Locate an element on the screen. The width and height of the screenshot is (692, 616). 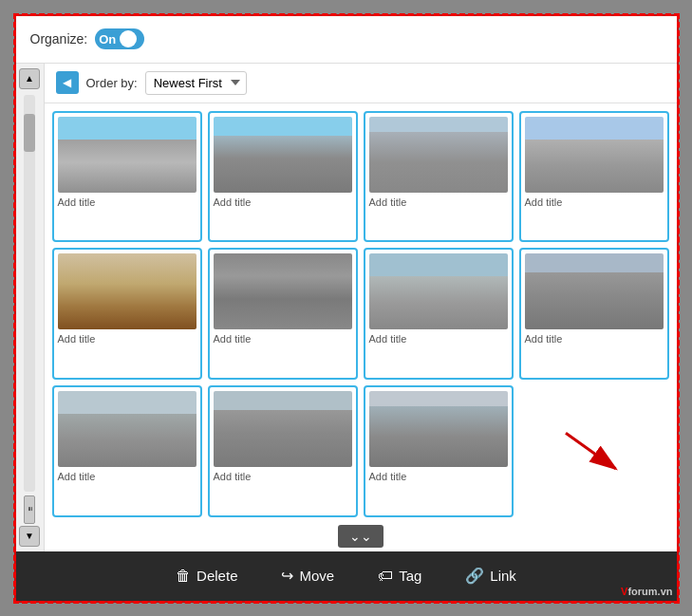
red-arrow-icon is located at coordinates (594, 451).